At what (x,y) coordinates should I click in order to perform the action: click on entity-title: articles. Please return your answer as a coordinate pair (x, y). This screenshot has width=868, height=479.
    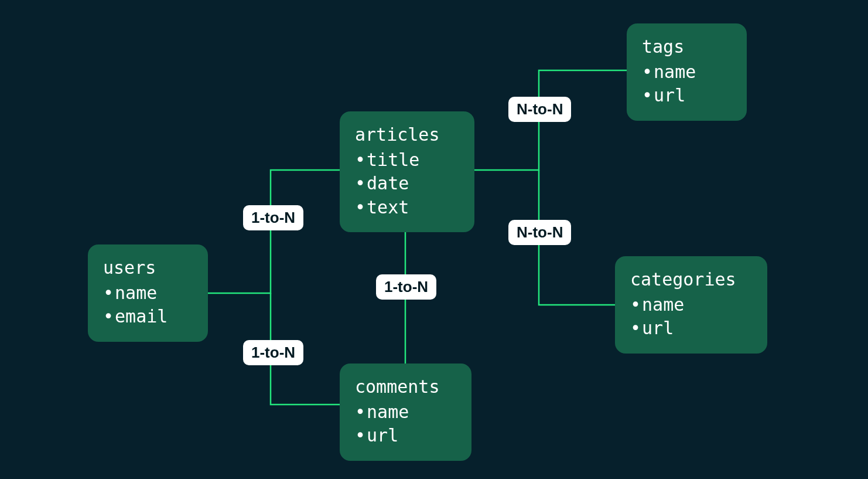
    Looking at the image, I should click on (407, 135).